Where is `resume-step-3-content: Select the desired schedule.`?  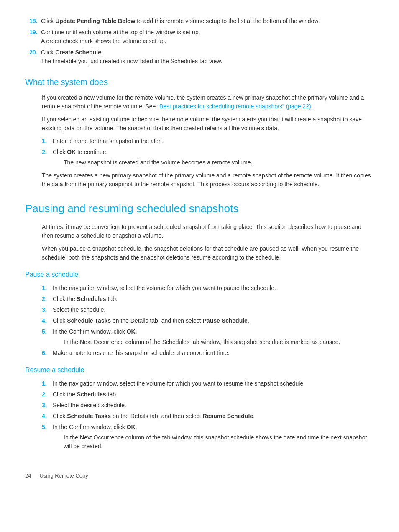 resume-step-3-content: Select the desired schedule. is located at coordinates (213, 405).